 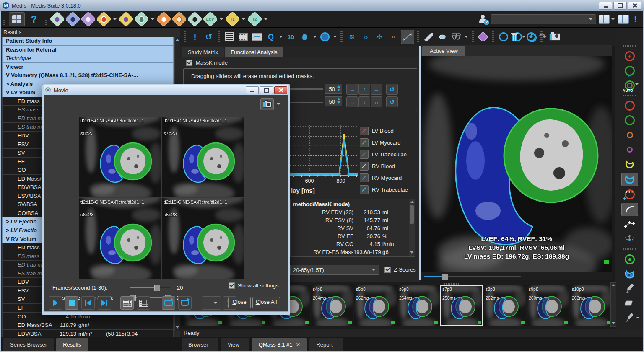 I want to click on app-icon-ecv: ECV, so click(x=210, y=19).